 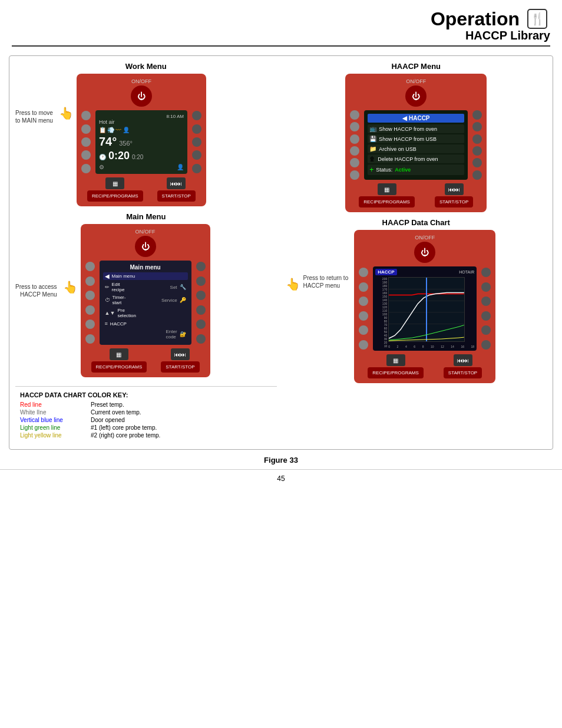 I want to click on start-stop-btn-mm: START/STOP, so click(x=180, y=367).